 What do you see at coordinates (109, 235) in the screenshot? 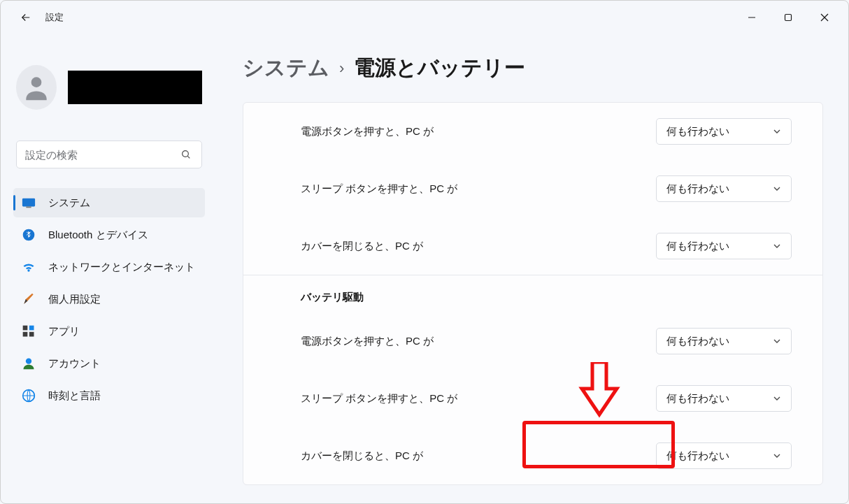
I see `sidebar-item-bluetooth: Bluetooth とデバイス` at bounding box center [109, 235].